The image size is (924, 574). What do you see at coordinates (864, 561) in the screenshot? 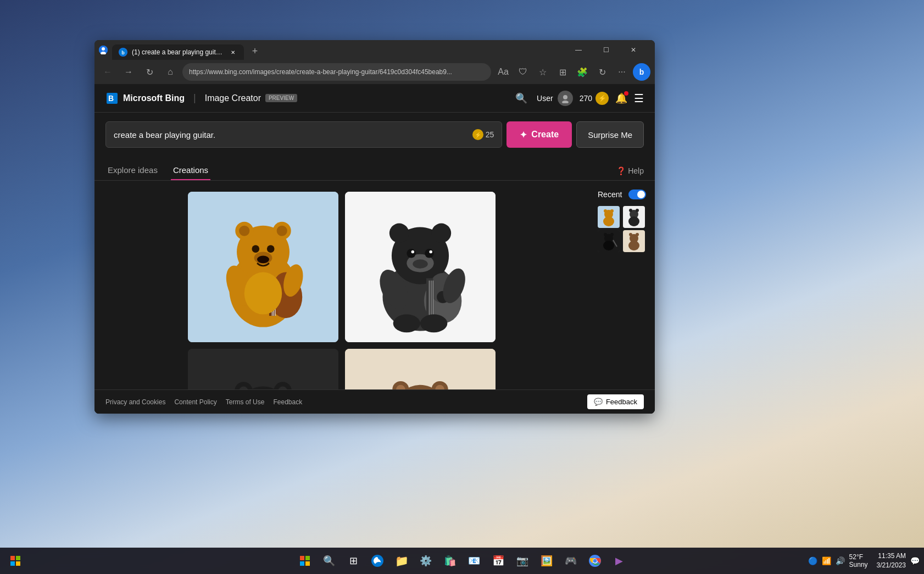
I see `taskbar-right: 🔵 📶 🔊 52°F Sunny 11:35 AM 3/21/2023 💬` at bounding box center [864, 561].